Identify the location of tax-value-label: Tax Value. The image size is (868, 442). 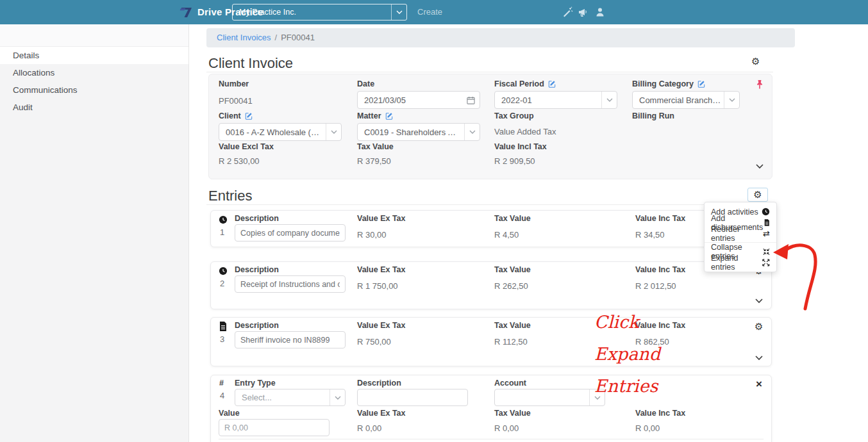
(376, 147).